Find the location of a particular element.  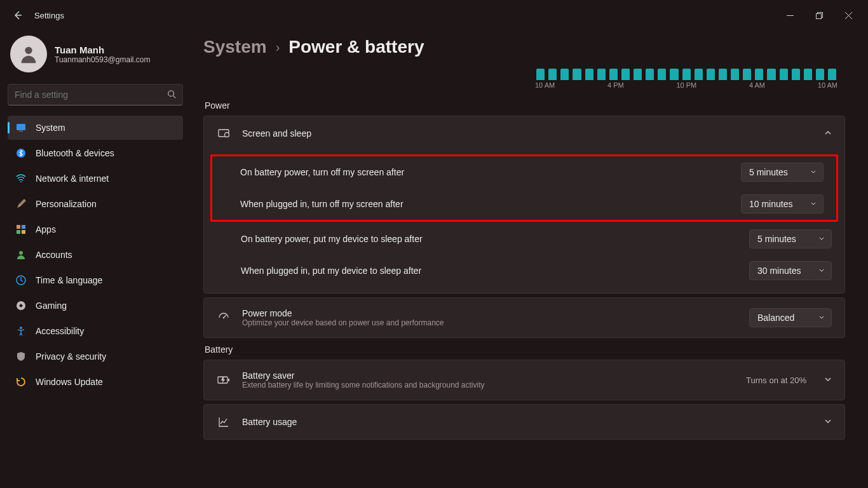

battery-saver-header: Battery saver Extend battery life by lim… is located at coordinates (524, 380).